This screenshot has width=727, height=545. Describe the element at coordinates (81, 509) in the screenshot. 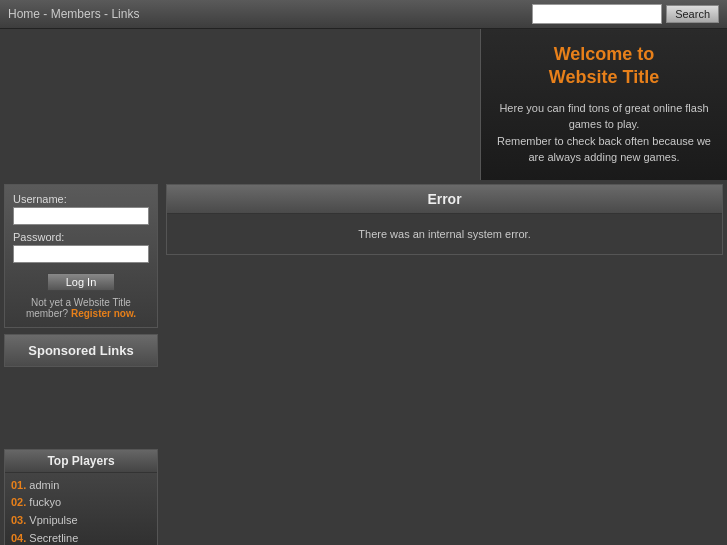

I see `top-players-list: 01. admin02. fuckyo03. Vpnipulse04. Secr…` at that location.